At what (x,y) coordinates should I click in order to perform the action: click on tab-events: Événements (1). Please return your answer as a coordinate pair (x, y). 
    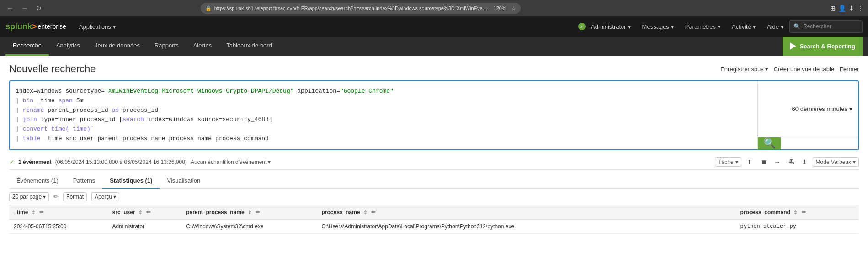
    Looking at the image, I should click on (37, 181).